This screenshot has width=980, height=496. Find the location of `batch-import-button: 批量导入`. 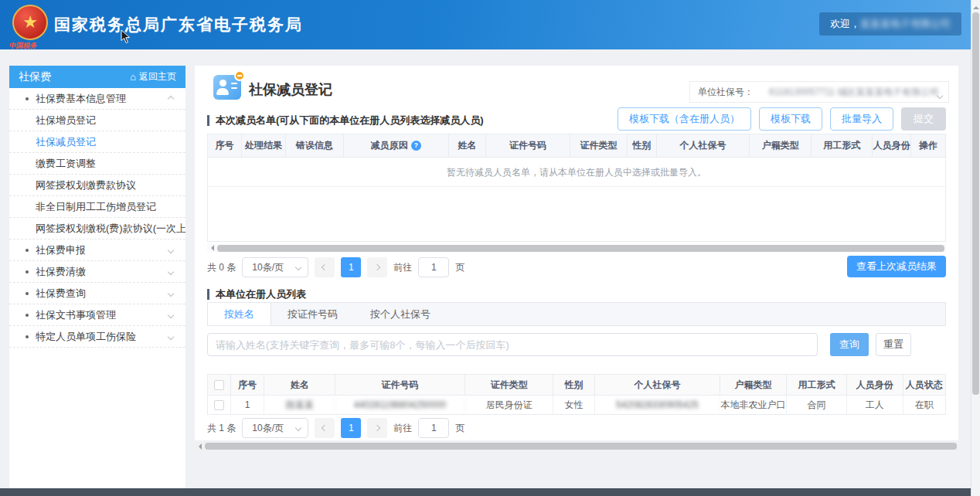

batch-import-button: 批量导入 is located at coordinates (862, 119).